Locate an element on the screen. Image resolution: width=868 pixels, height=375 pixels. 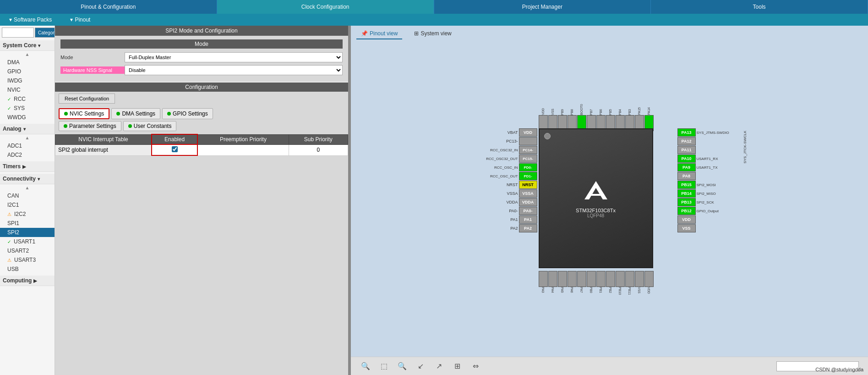
pin-box-pb1 is located at coordinates (601, 279).